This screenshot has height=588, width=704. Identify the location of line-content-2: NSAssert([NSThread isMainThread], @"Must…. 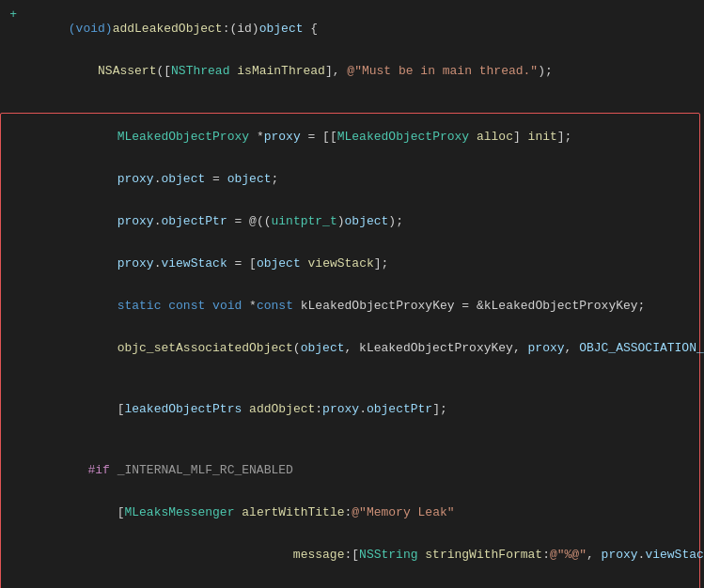
(361, 71).